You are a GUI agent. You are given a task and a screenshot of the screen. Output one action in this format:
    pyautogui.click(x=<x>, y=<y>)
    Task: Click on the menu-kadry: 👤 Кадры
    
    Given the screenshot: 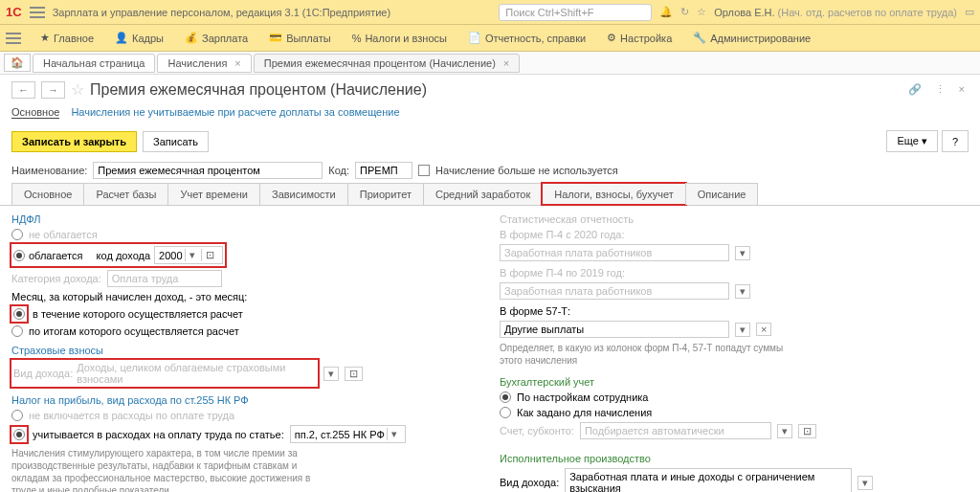 What is the action you would take?
    pyautogui.click(x=140, y=38)
    